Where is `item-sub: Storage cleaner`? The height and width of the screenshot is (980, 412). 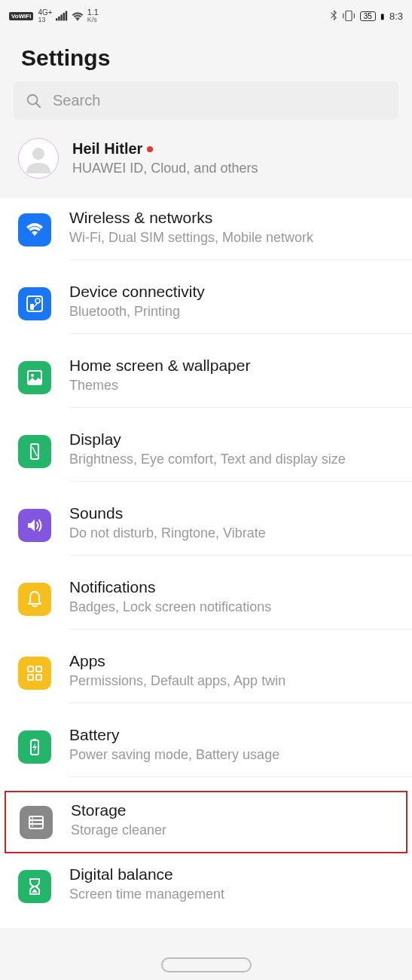 item-sub: Storage cleaner is located at coordinates (230, 831).